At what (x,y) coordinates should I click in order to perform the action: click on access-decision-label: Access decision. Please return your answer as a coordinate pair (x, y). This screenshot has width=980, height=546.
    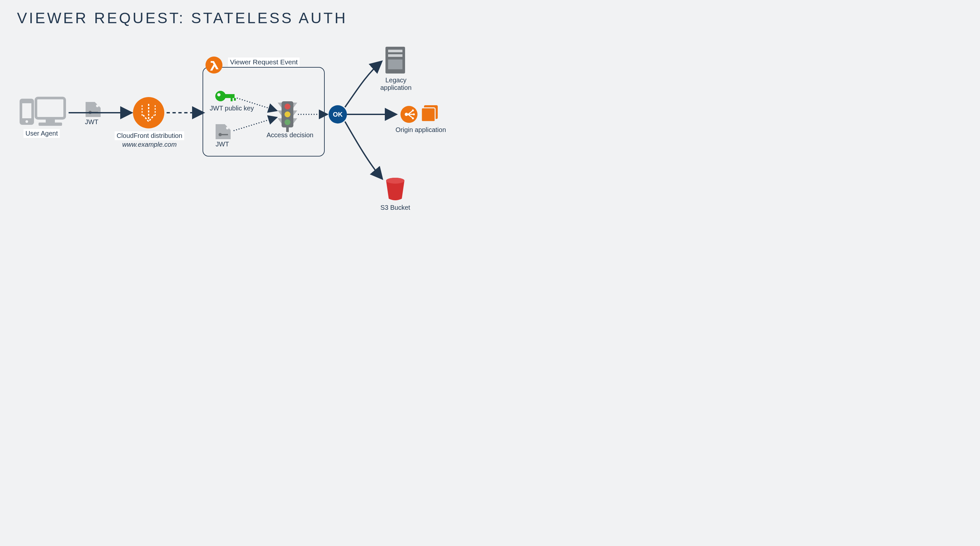
    Looking at the image, I should click on (290, 135).